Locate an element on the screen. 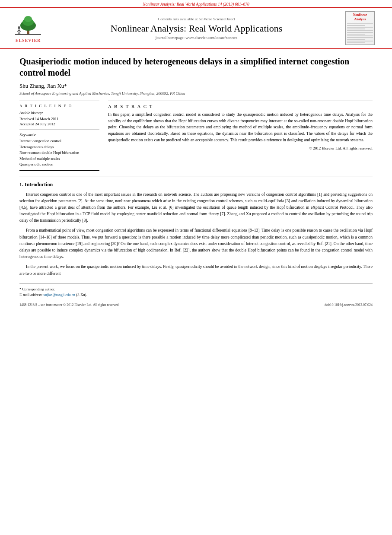  keywords-section: Keywords: Internet congestion control He… is located at coordinates (60, 149).